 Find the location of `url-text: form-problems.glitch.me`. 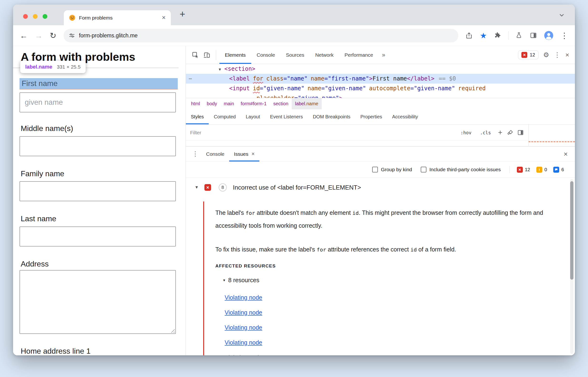

url-text: form-problems.glitch.me is located at coordinates (108, 36).